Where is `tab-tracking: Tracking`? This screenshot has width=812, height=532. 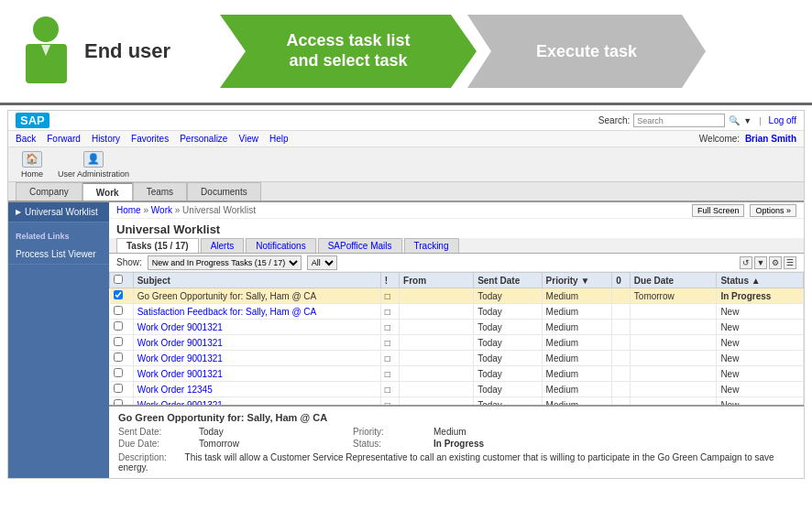 tab-tracking: Tracking is located at coordinates (432, 245).